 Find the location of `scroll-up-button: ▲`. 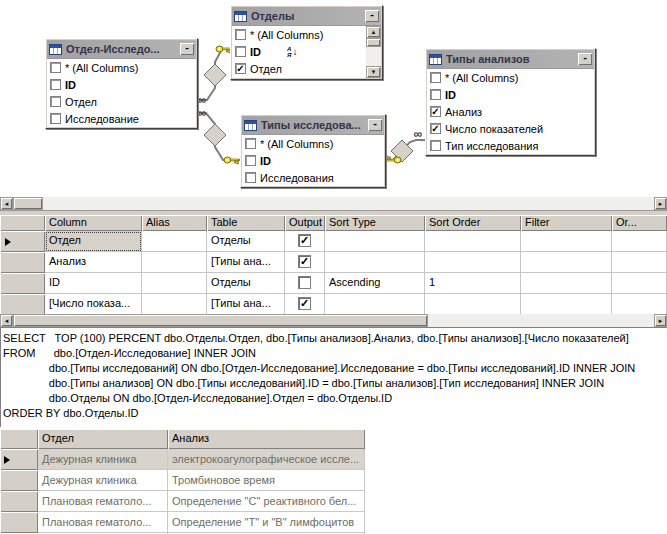

scroll-up-button: ▲ is located at coordinates (374, 32).